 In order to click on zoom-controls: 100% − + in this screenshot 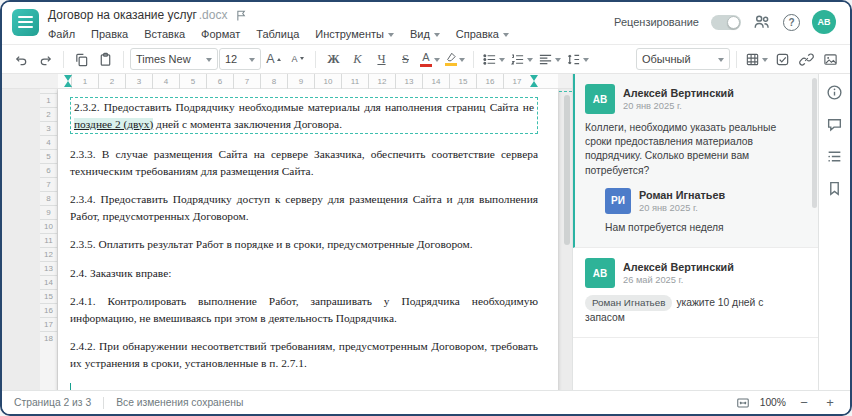, I will do `click(787, 403)`.